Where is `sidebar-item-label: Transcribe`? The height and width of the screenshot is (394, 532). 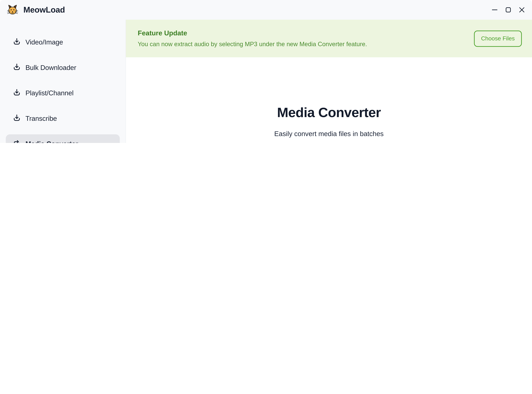
sidebar-item-label: Transcribe is located at coordinates (41, 119).